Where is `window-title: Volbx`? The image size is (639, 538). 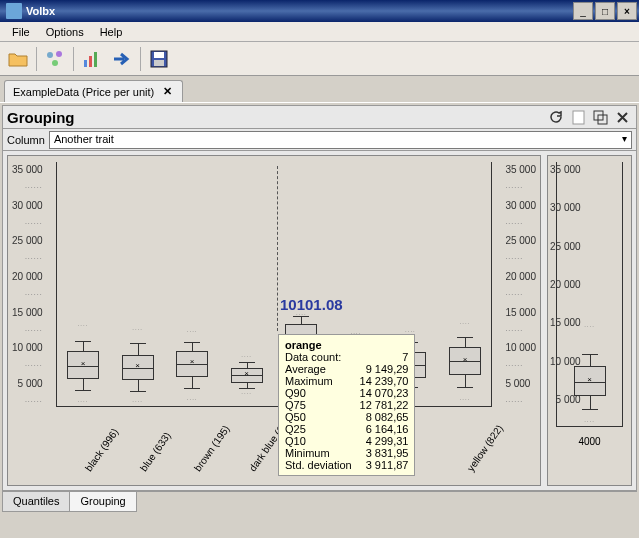 window-title: Volbx is located at coordinates (300, 11).